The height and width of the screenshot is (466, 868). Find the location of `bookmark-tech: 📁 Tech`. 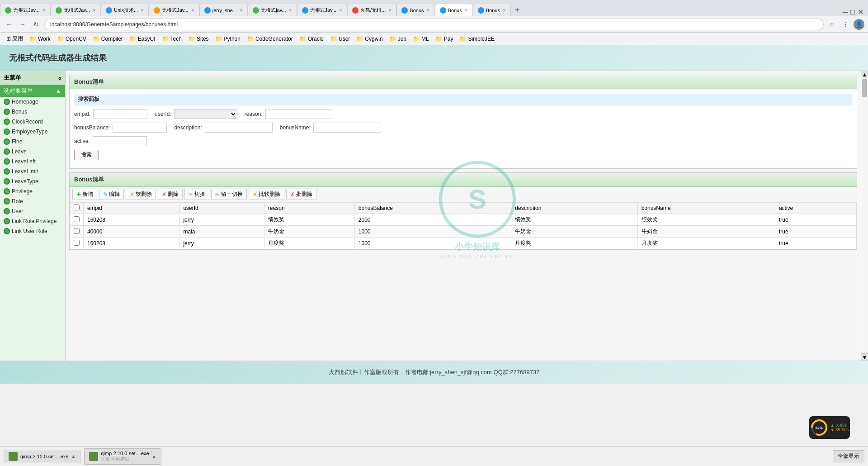

bookmark-tech: 📁 Tech is located at coordinates (172, 39).